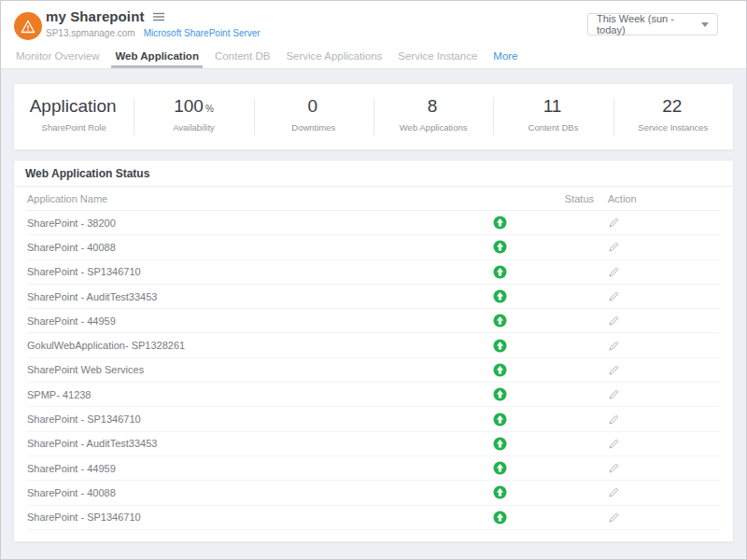 The width and height of the screenshot is (747, 560). What do you see at coordinates (193, 117) in the screenshot?
I see `stat-availability: 100% Availability` at bounding box center [193, 117].